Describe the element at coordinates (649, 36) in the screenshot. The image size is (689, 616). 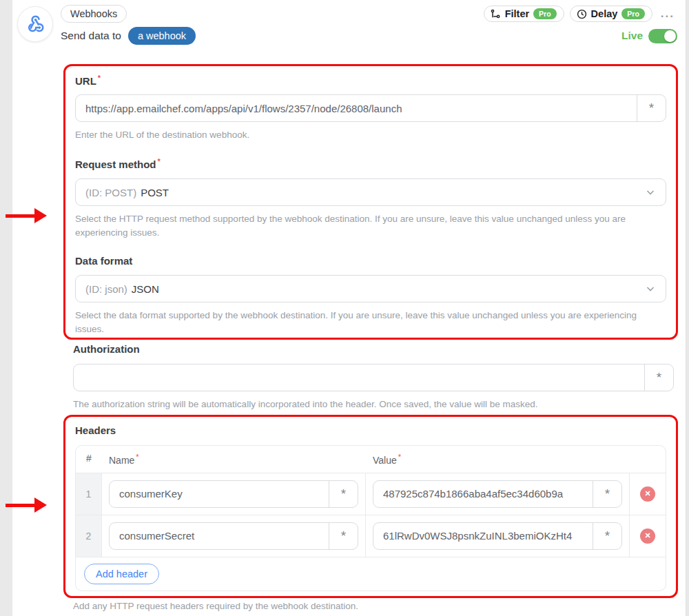
I see `live-status: Live` at that location.